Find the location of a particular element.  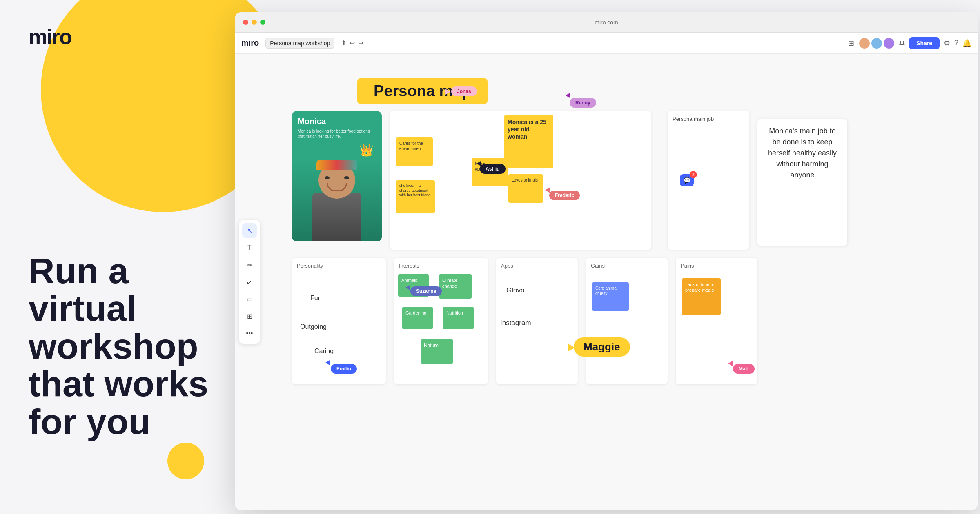

caring-text: Caring is located at coordinates (324, 351).